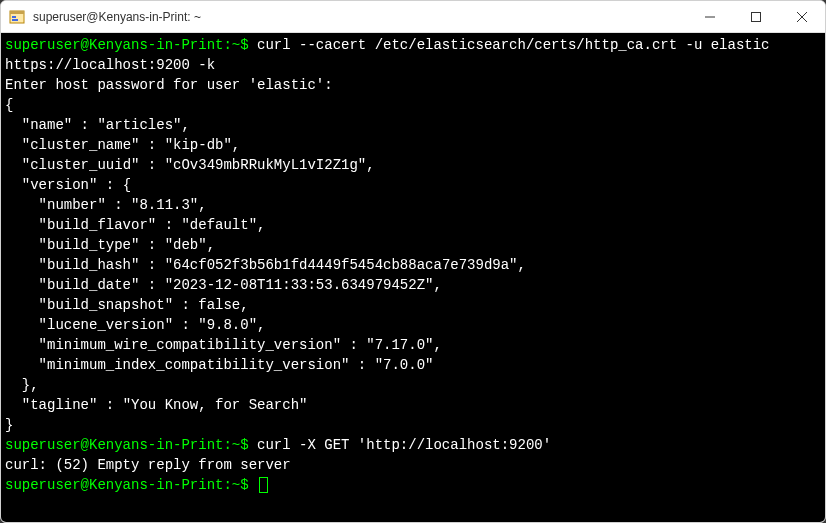 The height and width of the screenshot is (523, 826). What do you see at coordinates (413, 325) in the screenshot?
I see `output-line: "lucene_version" : "9.8.0",` at bounding box center [413, 325].